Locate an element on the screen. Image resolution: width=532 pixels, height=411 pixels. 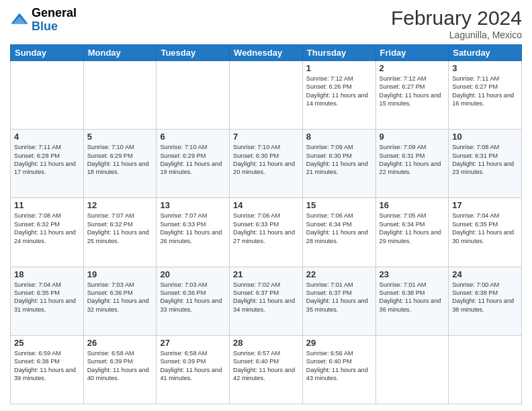
day-number: 13 is located at coordinates (193, 205).